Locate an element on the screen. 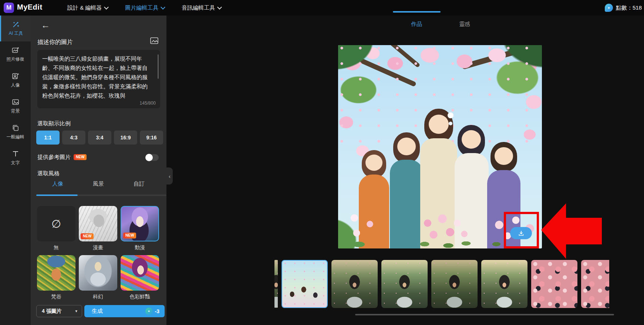 This screenshot has height=325, width=644. points-label: 點數：518 is located at coordinates (629, 8).